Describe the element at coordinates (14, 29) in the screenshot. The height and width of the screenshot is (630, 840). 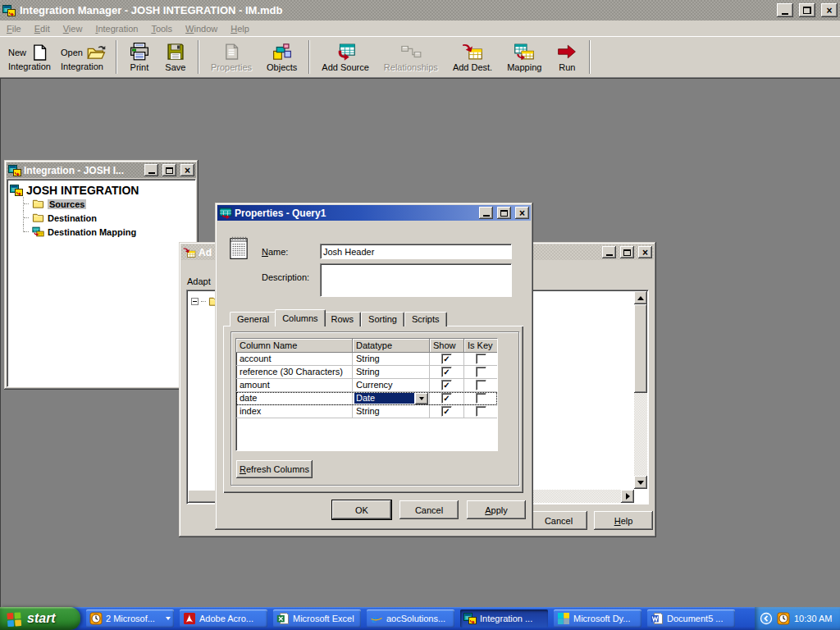
I see `menu-file: File` at that location.